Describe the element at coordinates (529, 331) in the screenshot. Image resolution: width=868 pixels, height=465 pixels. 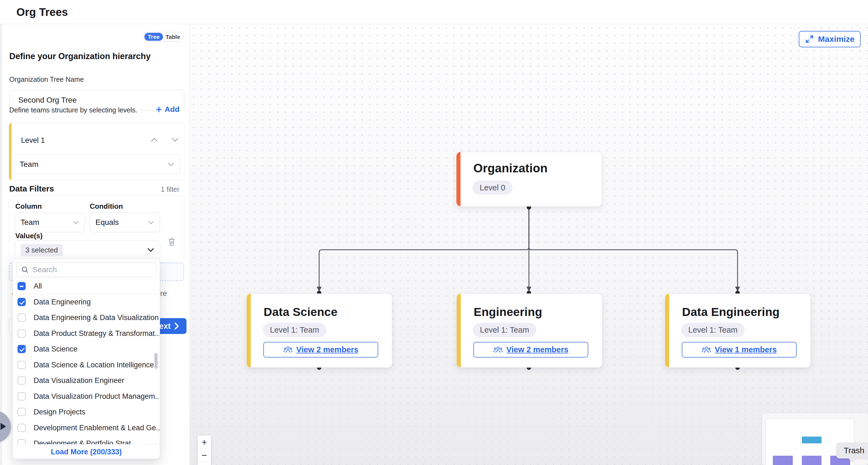
I see `org-node-child: Engineering Level 1: Team View 2 members` at that location.